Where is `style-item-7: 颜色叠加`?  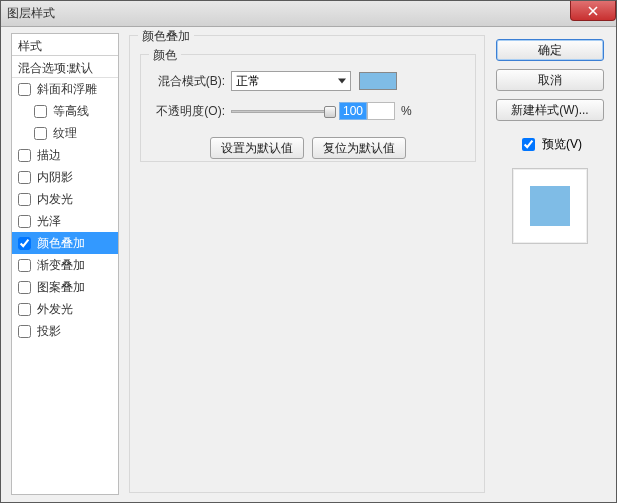
style-item-7: 颜色叠加 is located at coordinates (65, 243).